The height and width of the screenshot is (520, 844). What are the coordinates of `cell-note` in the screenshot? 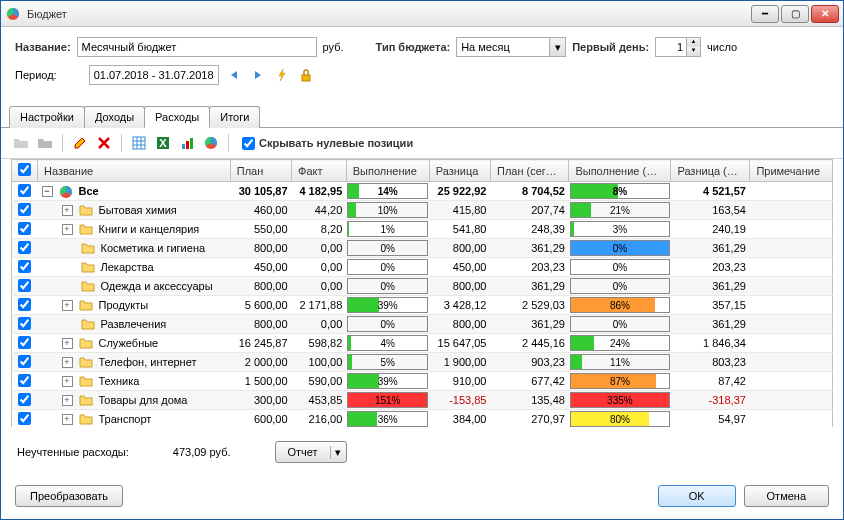 It's located at (792, 400).